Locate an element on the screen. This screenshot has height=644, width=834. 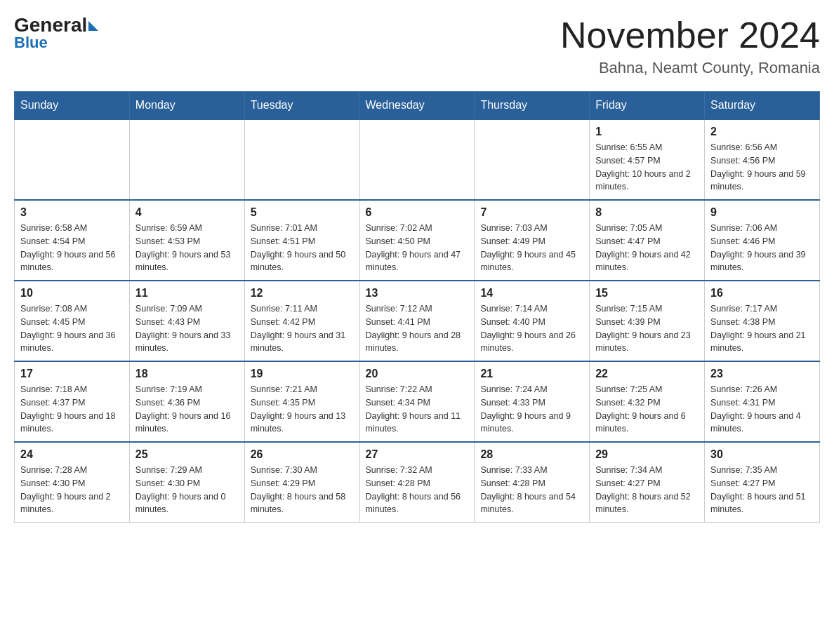
day-info: Sunrise: 7:30 AMSunset: 4:29 PMDaylight:… is located at coordinates (302, 490).